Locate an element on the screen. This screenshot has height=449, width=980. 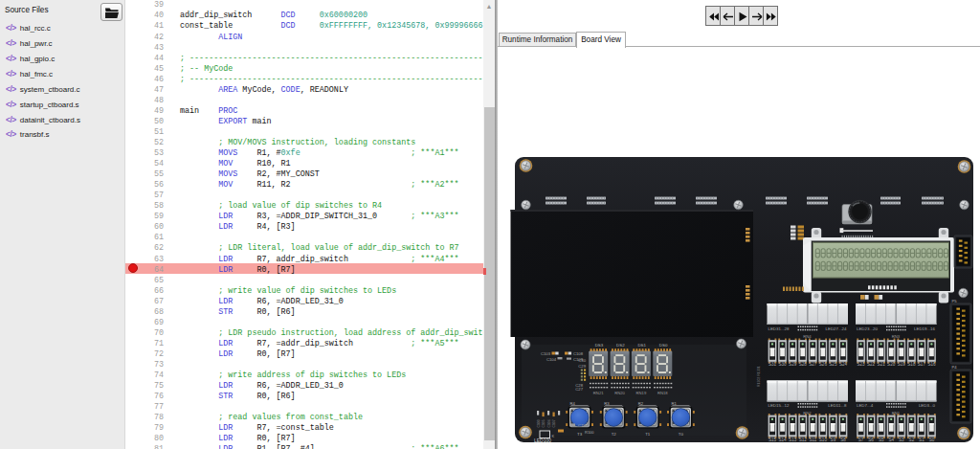
svg-text: S18 is located at coordinates (911, 364).